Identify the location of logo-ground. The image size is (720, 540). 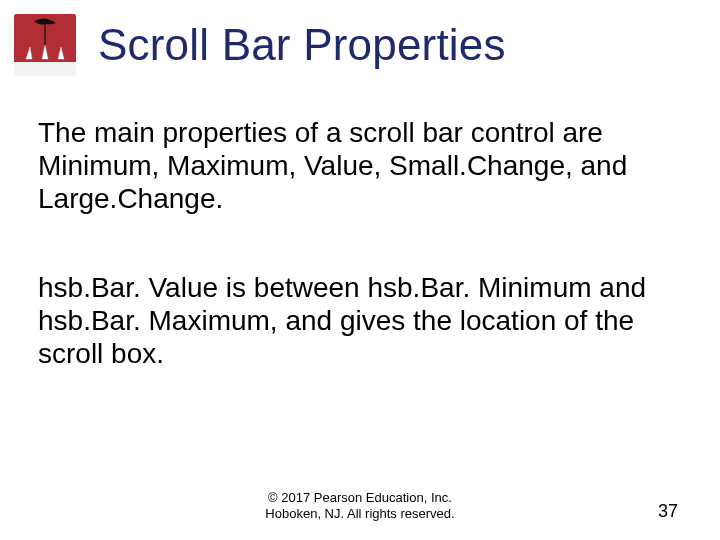
(45, 69).